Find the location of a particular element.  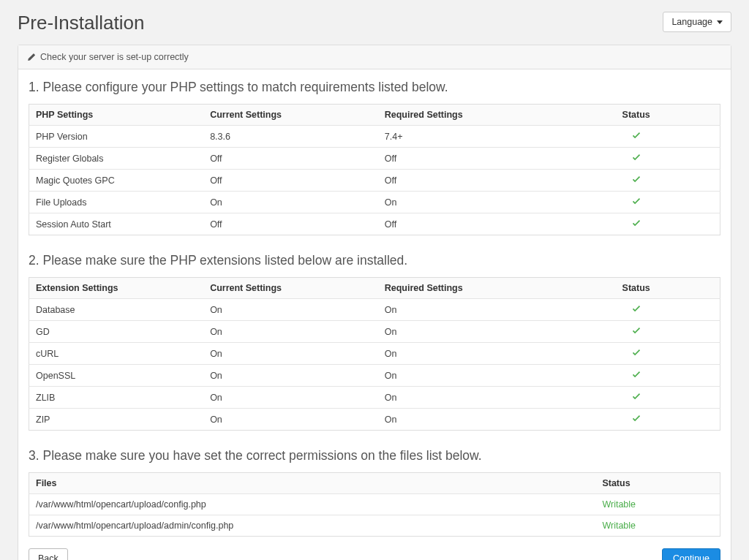

col-header: Extension Settings is located at coordinates (117, 288).